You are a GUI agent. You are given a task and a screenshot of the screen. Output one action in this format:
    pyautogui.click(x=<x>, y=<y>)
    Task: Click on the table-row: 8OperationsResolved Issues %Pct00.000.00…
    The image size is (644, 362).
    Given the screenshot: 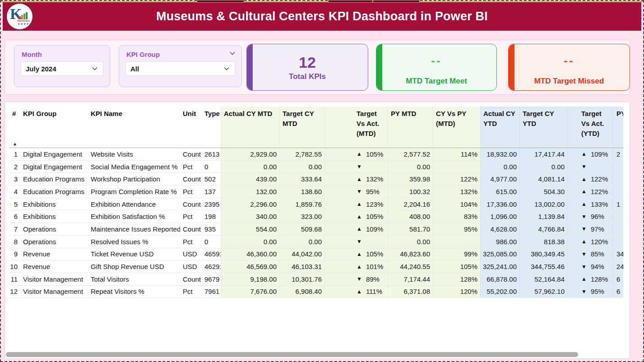 What is the action you would take?
    pyautogui.click(x=316, y=242)
    